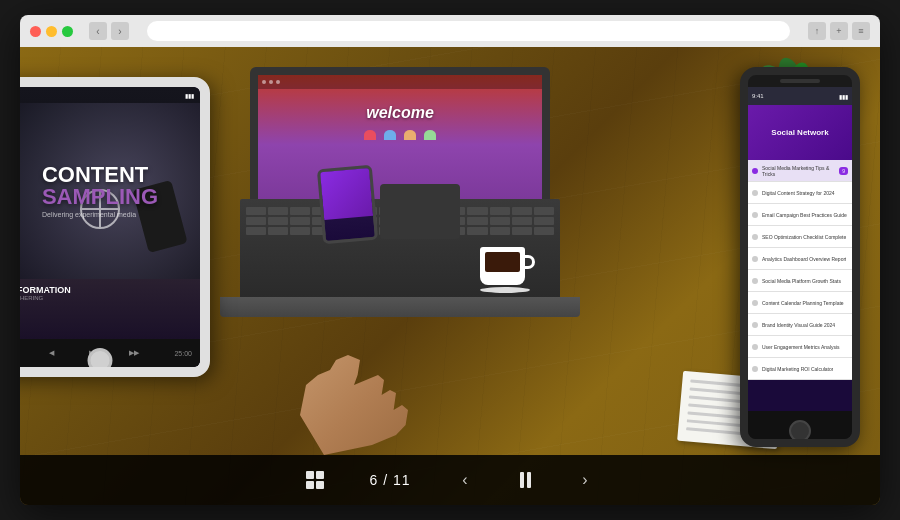 This screenshot has width=900, height=520. I want to click on phone-top-bar: 9:41 ▮▮▮, so click(800, 96).